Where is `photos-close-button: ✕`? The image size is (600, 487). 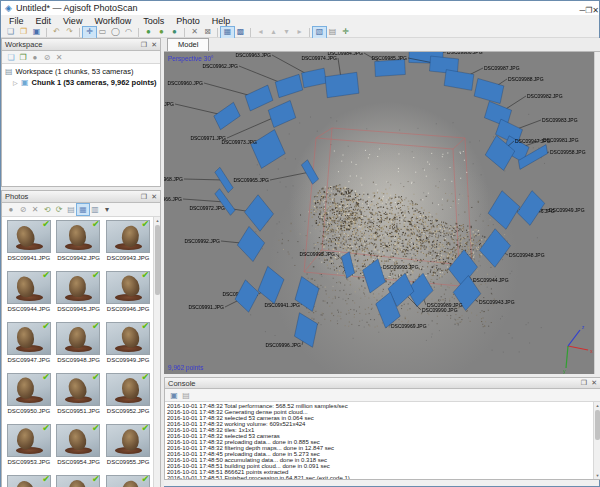
photos-close-button: ✕ is located at coordinates (154, 197).